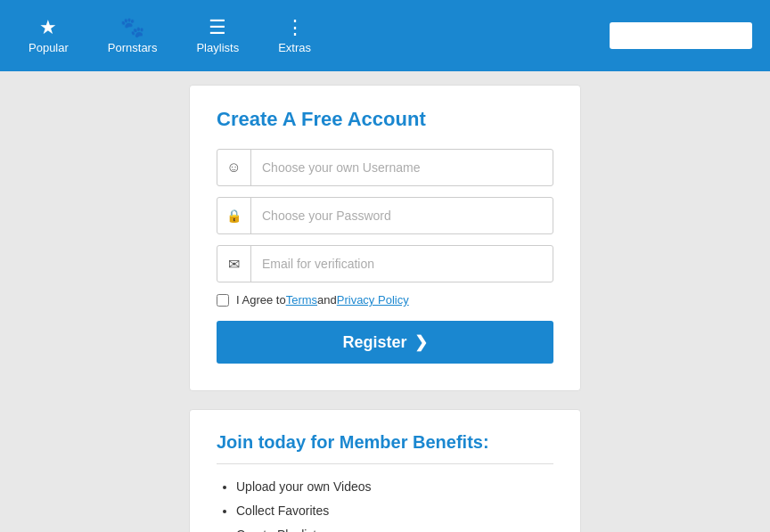 The height and width of the screenshot is (532, 770). What do you see at coordinates (395, 529) in the screenshot?
I see `list-item: Create Playlists` at bounding box center [395, 529].